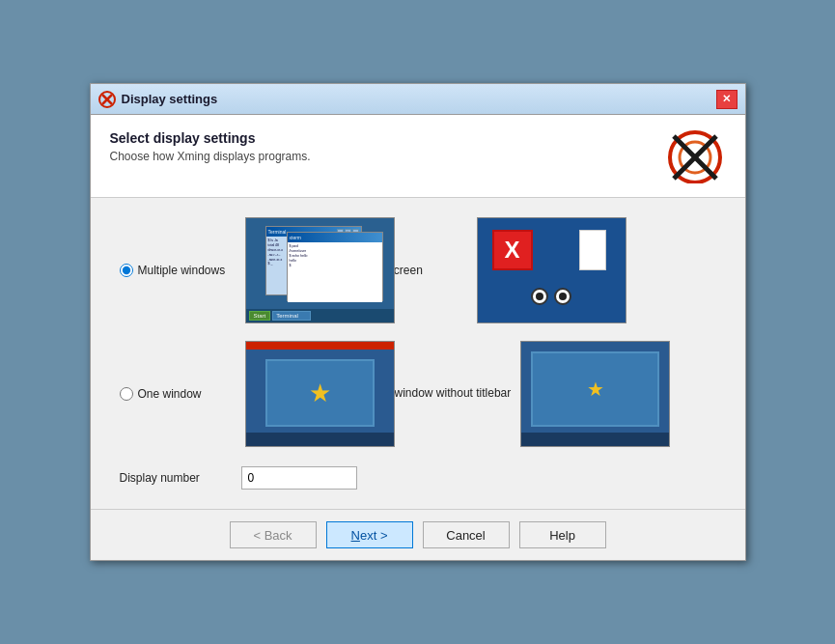  Describe the element at coordinates (320, 439) in the screenshot. I see `preview-taskbar2` at that location.